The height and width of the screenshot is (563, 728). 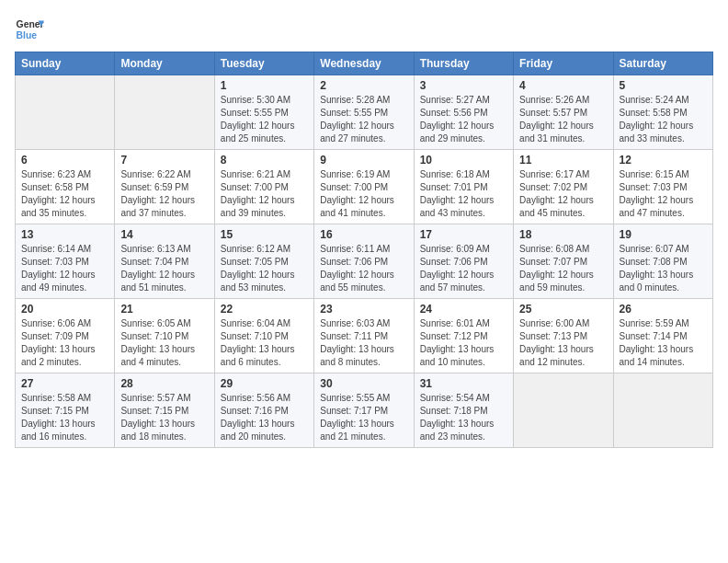 What do you see at coordinates (664, 194) in the screenshot?
I see `day-info: Sunrise: 6:15 AM Sunset: 7:03 PM Dayligh…` at bounding box center [664, 194].